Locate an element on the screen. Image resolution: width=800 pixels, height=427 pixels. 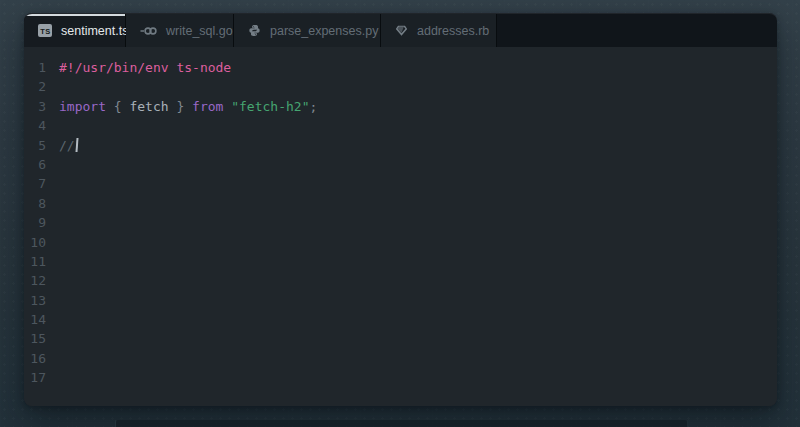
code-line: 6 is located at coordinates (400, 164).